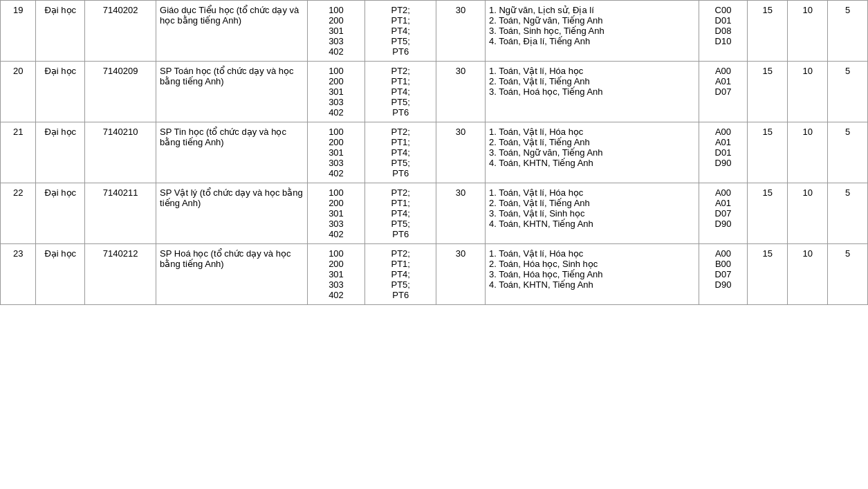  Describe the element at coordinates (120, 92) in the screenshot. I see `cell-ma: 7140209` at that location.